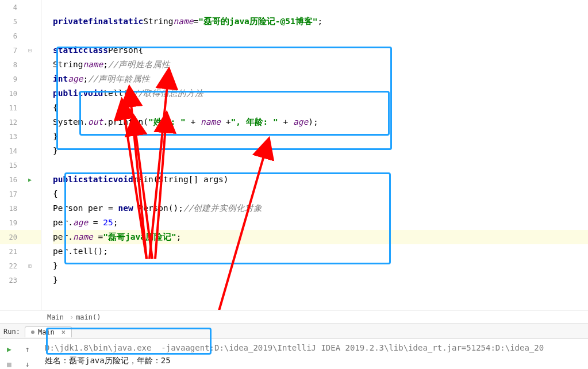  What do you see at coordinates (10, 166) in the screenshot?
I see `line-number: 15` at bounding box center [10, 166].